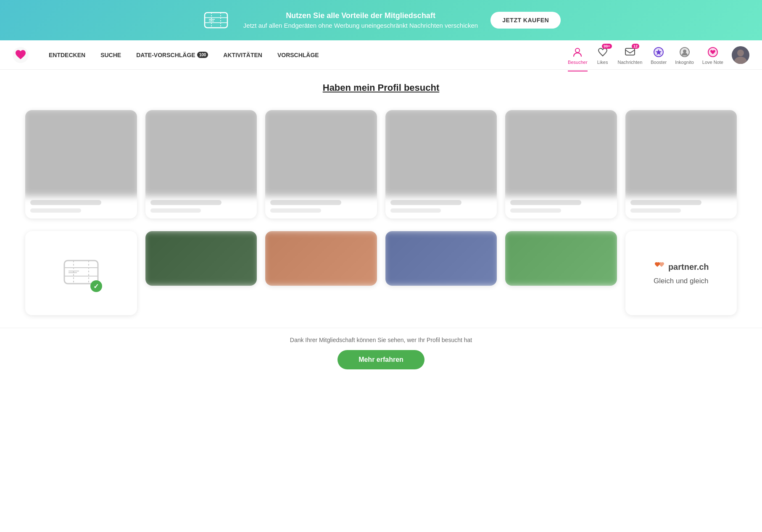 Image resolution: width=762 pixels, height=532 pixels. Describe the element at coordinates (96, 286) in the screenshot. I see `ticket-check-badge: ✓` at that location.